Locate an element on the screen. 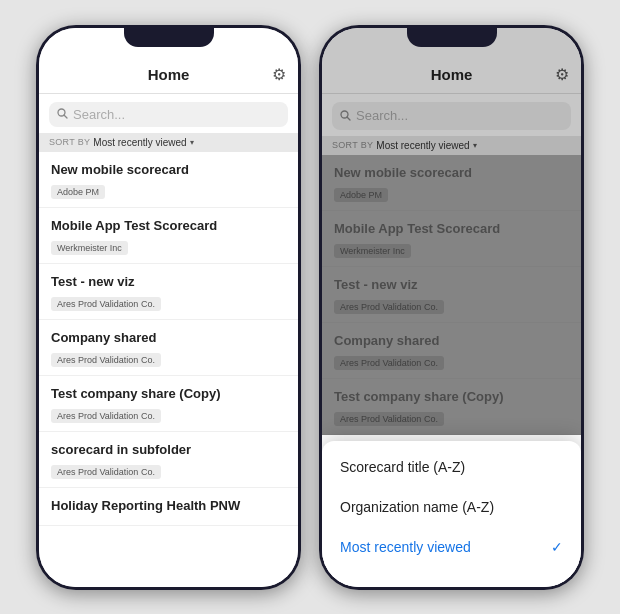 Image resolution: width=620 pixels, height=614 pixels. dropdown-item: Organization name (A-Z) is located at coordinates (452, 507).